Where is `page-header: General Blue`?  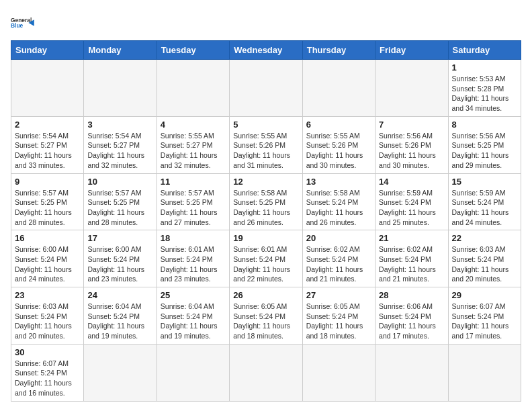 page-header: General Blue is located at coordinates (266, 23).